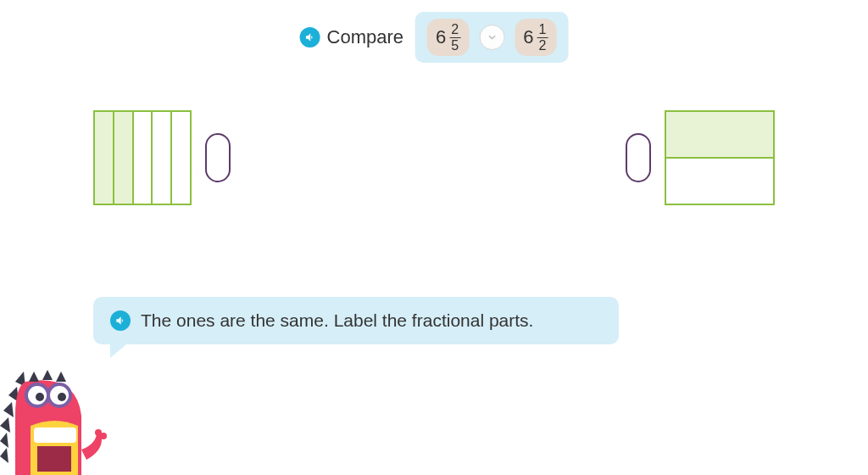 The image size is (868, 475). What do you see at coordinates (720, 158) in the screenshot?
I see `fraction-bar-right` at bounding box center [720, 158].